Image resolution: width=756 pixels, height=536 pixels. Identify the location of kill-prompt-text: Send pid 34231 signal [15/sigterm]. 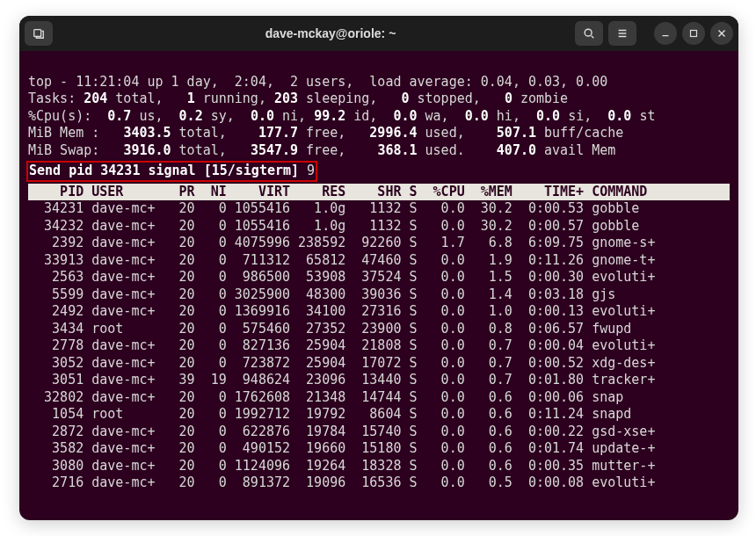
(164, 170).